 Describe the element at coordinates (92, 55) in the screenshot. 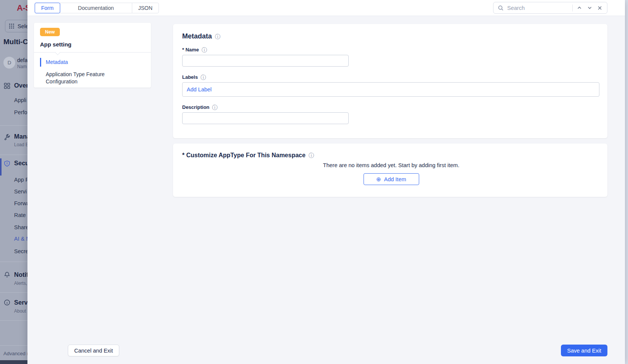

I see `form-nav-panel: New App setting Metadata Application Typ…` at that location.